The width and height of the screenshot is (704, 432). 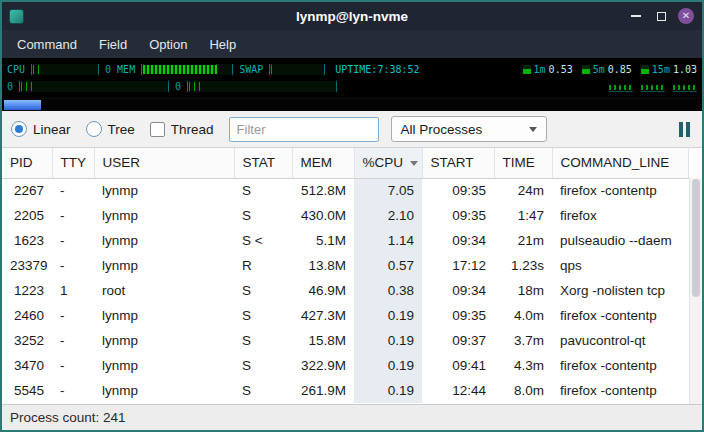 I want to click on swap-meter, so click(x=297, y=70).